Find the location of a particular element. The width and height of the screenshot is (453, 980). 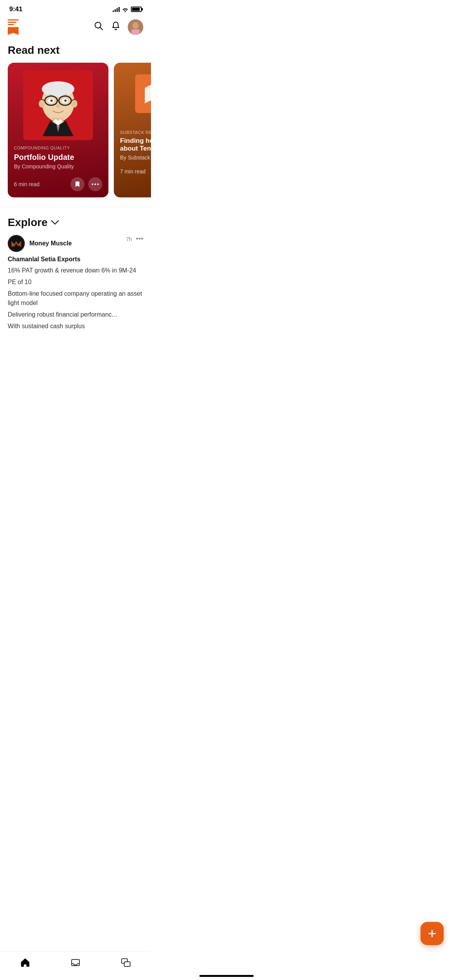

post-line-5: With sustained cash surplus is located at coordinates (76, 326).